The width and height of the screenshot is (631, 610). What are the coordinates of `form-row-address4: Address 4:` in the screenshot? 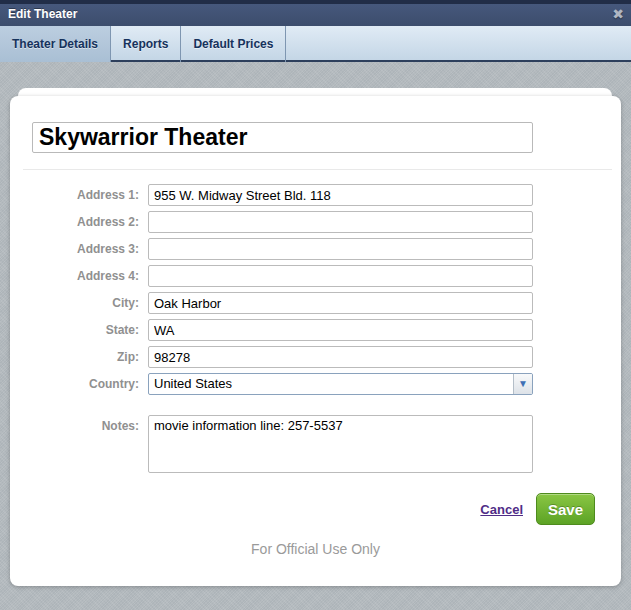 It's located at (316, 276).